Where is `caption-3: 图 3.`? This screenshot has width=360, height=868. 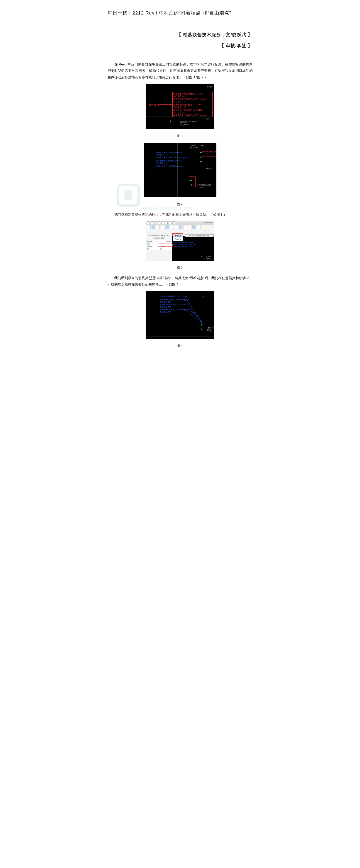
caption-3: 图 3. is located at coordinates (180, 268).